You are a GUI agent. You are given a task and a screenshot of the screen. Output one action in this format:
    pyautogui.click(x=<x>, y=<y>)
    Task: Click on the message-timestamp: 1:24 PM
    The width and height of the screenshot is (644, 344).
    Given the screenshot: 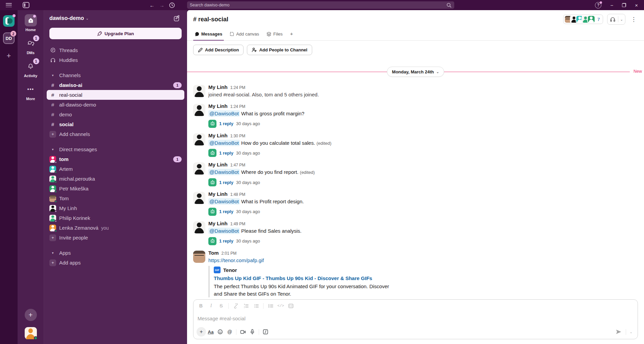 What is the action you would take?
    pyautogui.click(x=238, y=88)
    